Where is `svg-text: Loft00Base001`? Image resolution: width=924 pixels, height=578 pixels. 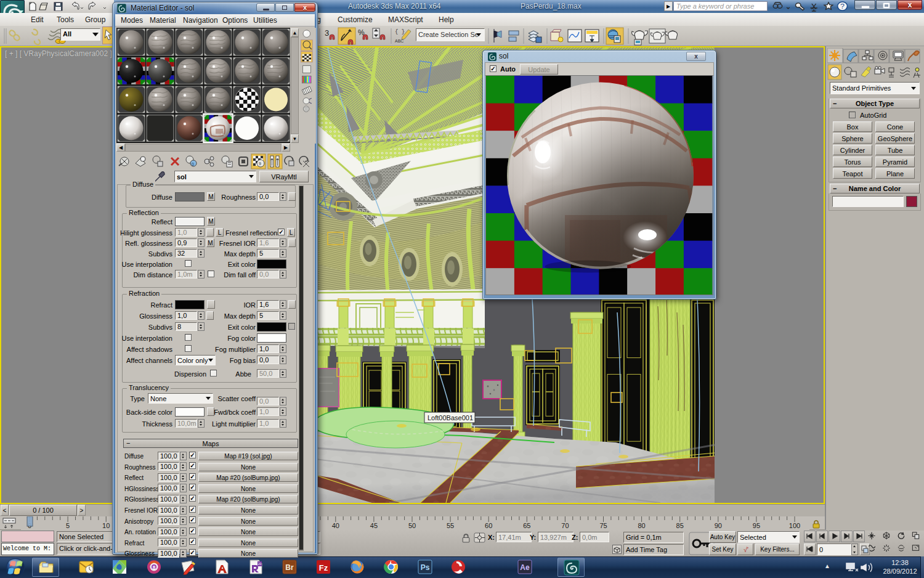
svg-text: Loft00Base001 is located at coordinates (450, 418).